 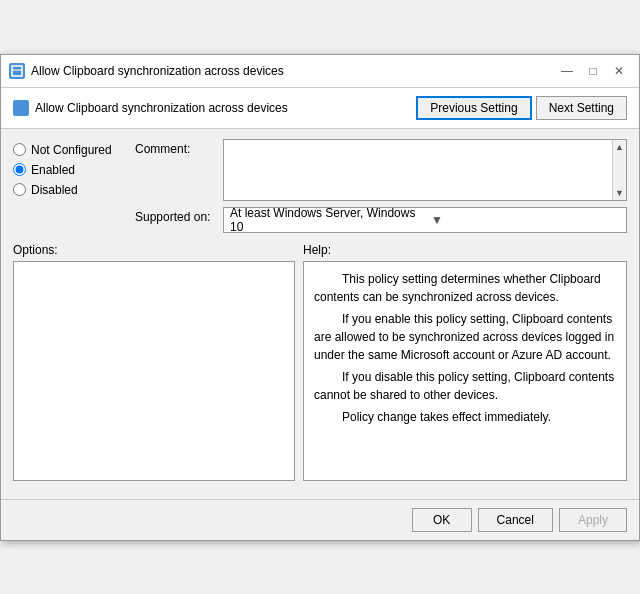 I want to click on comment-scrollbar: ▲ ▼, so click(x=619, y=170).